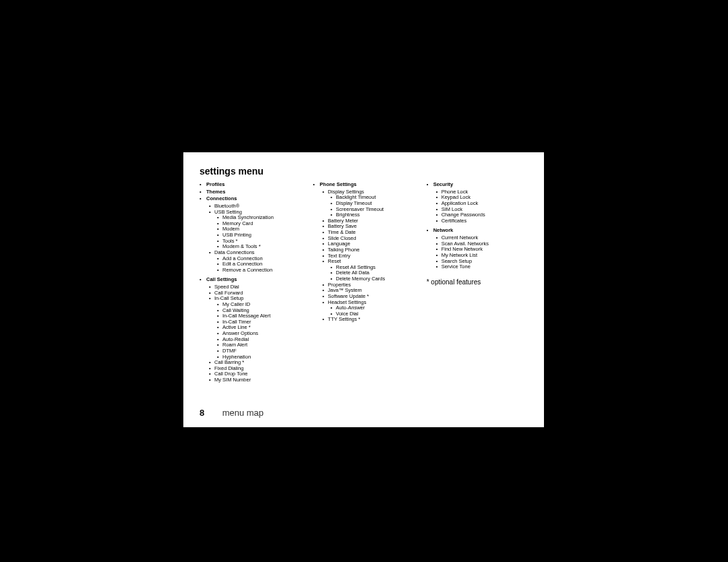  I want to click on page-title: settings menu, so click(364, 171).